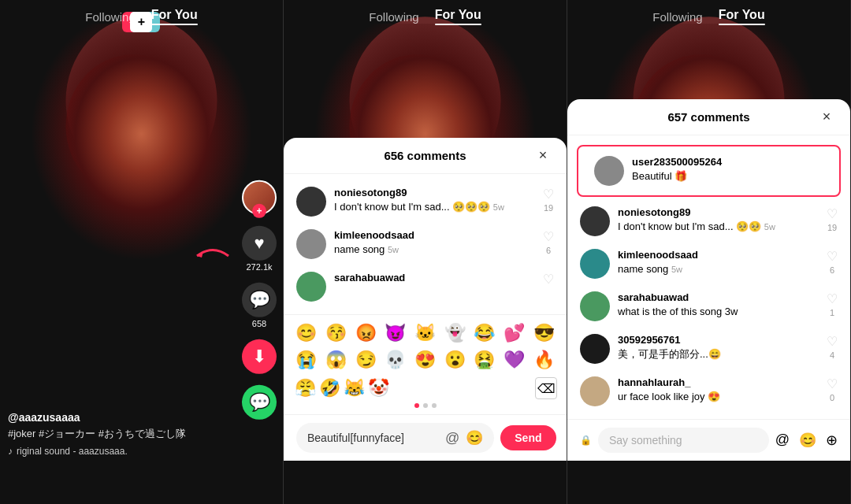  I want to click on nav-foryou-1: For You, so click(175, 17).